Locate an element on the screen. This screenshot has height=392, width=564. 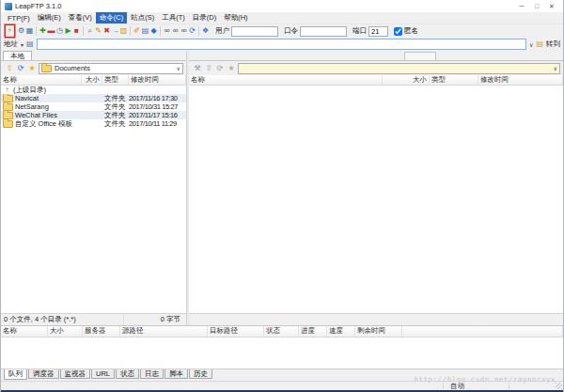
menu-directory: 目录(D) is located at coordinates (205, 18).